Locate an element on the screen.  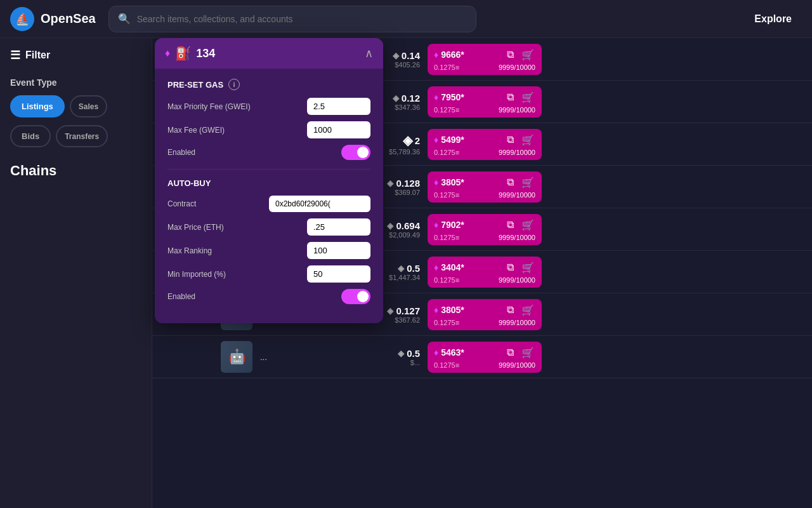
preset-gas-enabled-label: Enabled is located at coordinates (181, 152).